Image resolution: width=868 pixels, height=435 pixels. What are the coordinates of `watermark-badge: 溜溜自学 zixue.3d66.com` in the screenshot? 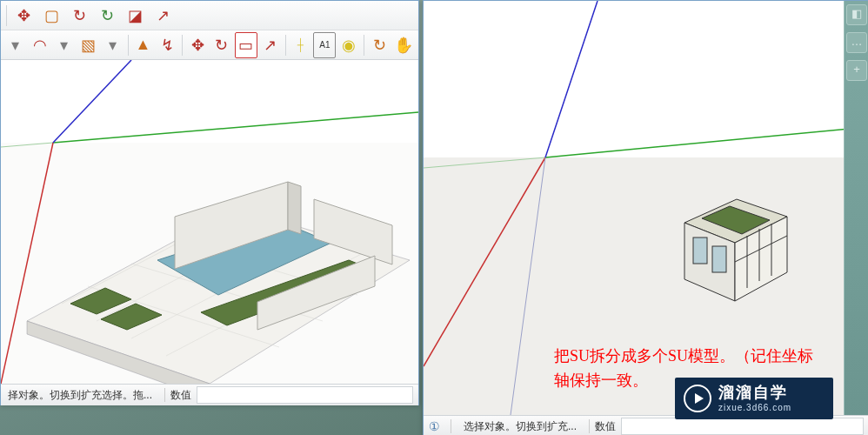 It's located at (754, 398).